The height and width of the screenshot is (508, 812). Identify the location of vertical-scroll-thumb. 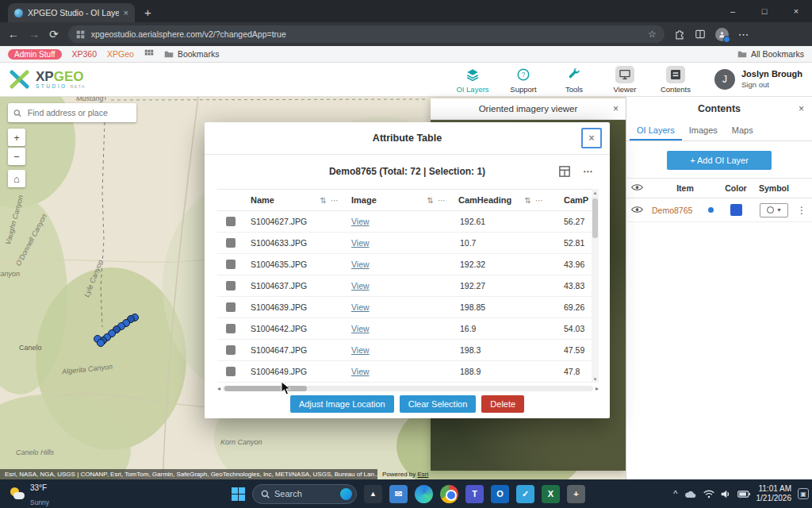
(595, 218).